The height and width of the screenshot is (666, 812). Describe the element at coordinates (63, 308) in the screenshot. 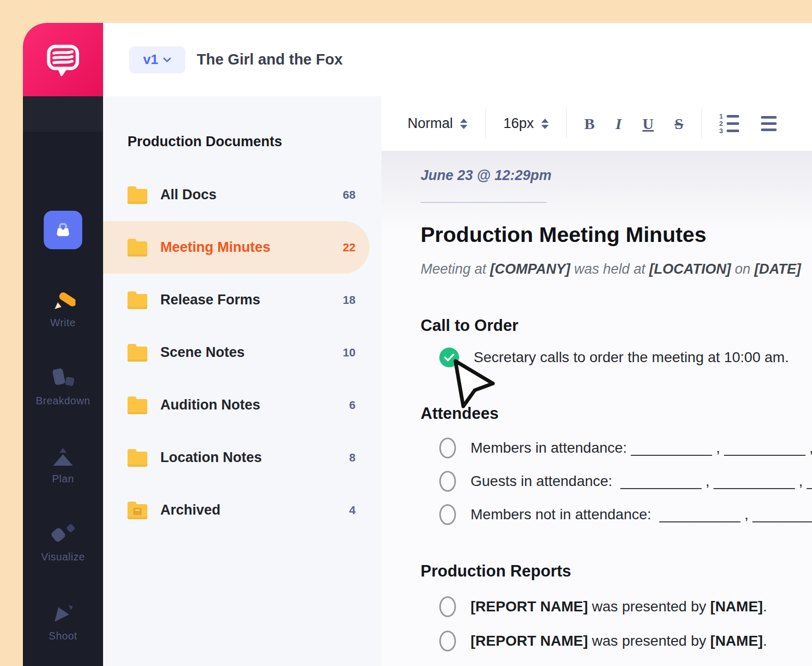

I see `sidebar-item-write: Write` at that location.